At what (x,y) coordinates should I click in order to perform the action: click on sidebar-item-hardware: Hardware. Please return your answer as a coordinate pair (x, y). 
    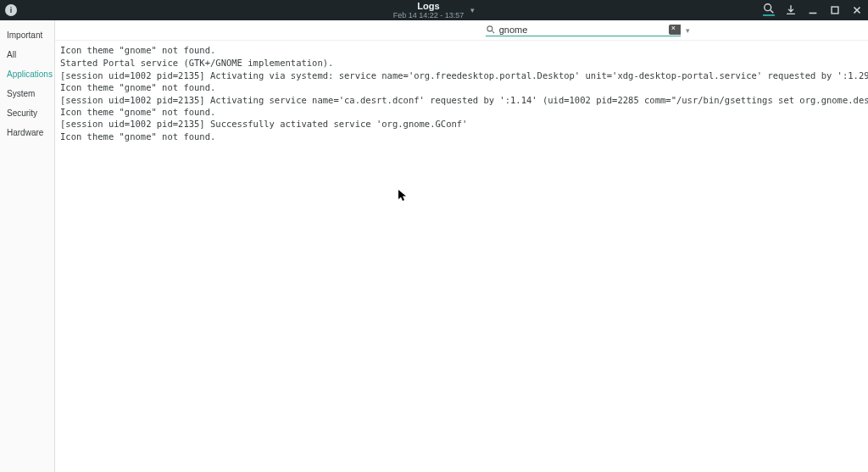
    Looking at the image, I should click on (27, 132).